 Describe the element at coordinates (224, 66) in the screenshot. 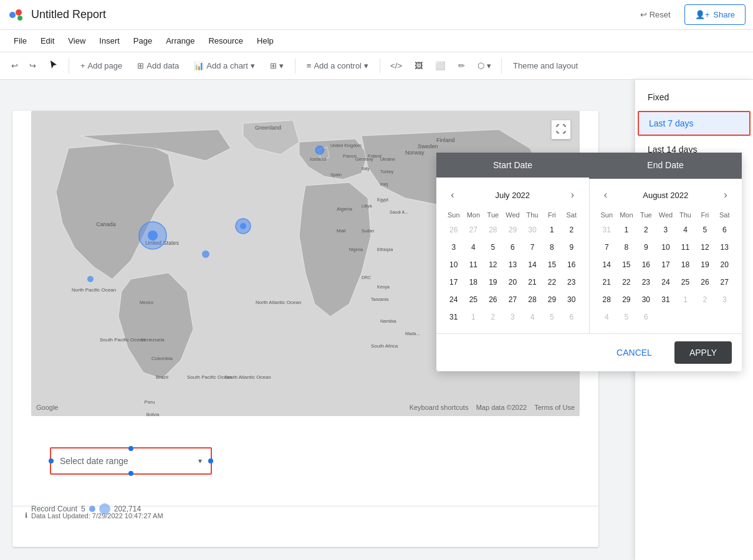

I see `add-chart-button: 📊 Add a chart ▾` at that location.